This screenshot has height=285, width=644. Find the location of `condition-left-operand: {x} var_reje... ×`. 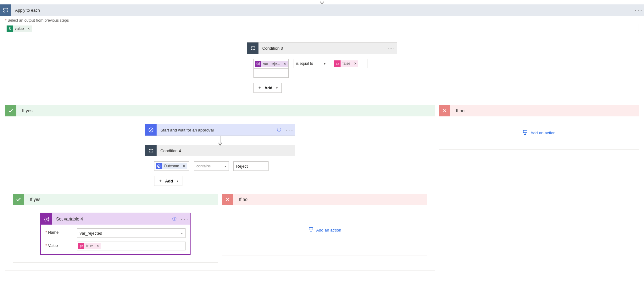

condition-left-operand: {x} var_reje... × is located at coordinates (271, 64).